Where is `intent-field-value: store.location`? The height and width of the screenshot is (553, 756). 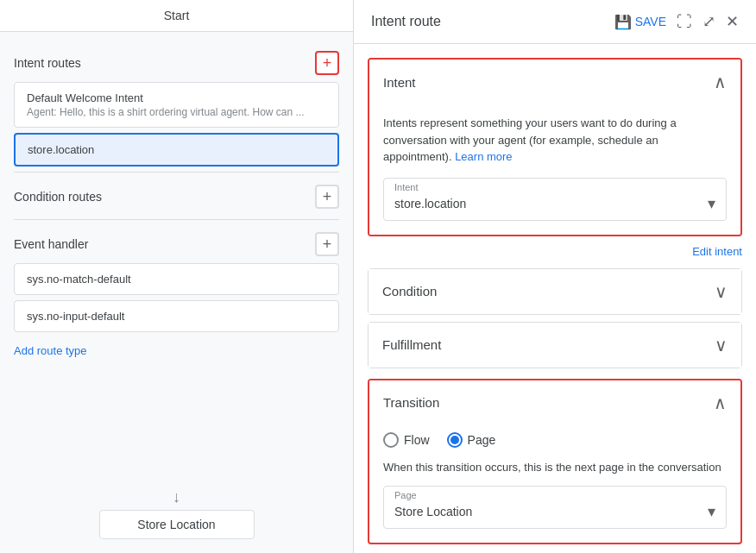 intent-field-value: store.location is located at coordinates (430, 204).